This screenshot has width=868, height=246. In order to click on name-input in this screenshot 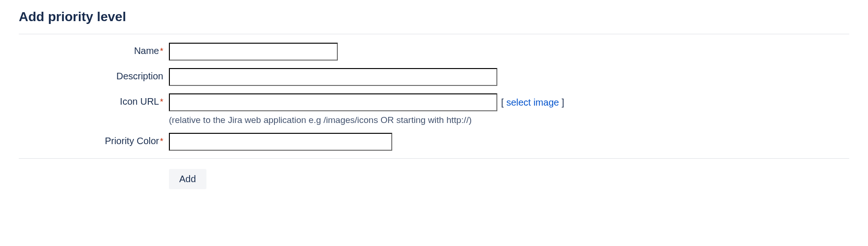, I will do `click(253, 52)`.